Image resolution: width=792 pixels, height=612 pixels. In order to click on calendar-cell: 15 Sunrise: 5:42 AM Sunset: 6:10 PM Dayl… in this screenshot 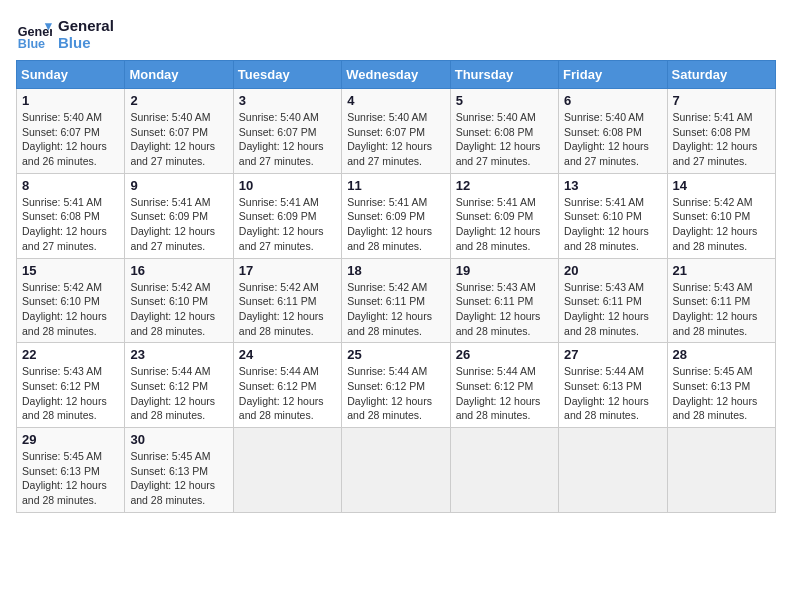, I will do `click(71, 300)`.